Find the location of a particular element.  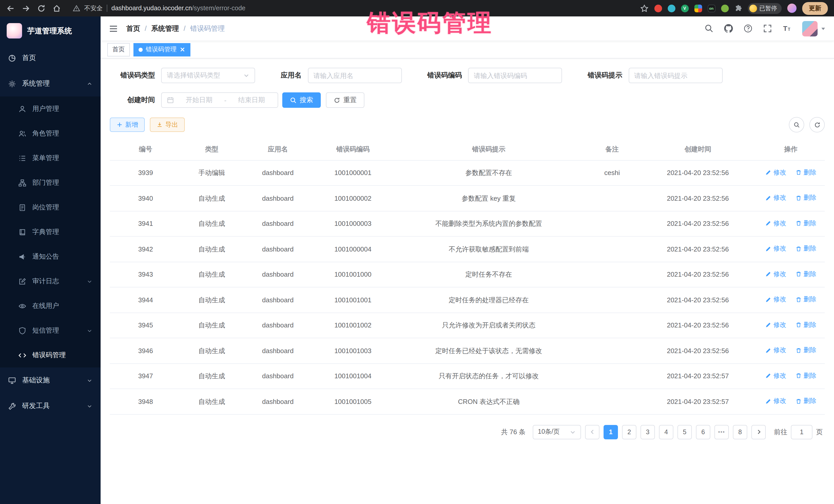

address-bar: 不安全 dashboard.yudao.iocoder.cn/system/er… is located at coordinates (159, 8).